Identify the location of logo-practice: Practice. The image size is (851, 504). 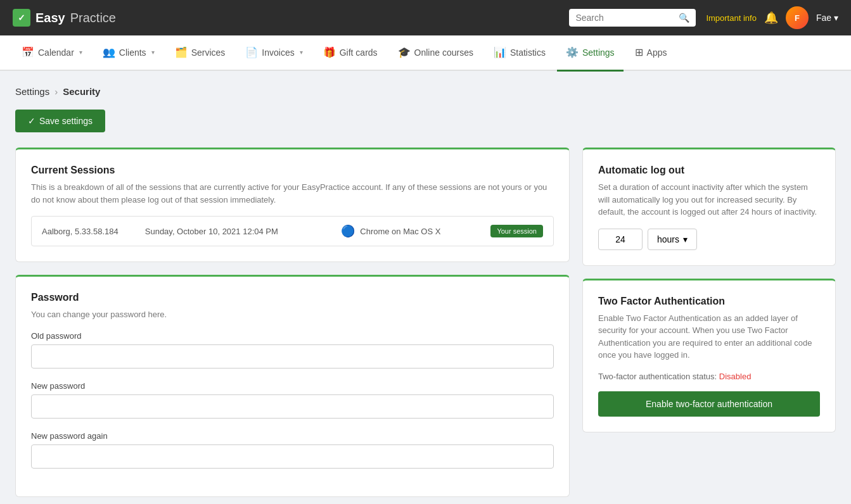
(93, 18).